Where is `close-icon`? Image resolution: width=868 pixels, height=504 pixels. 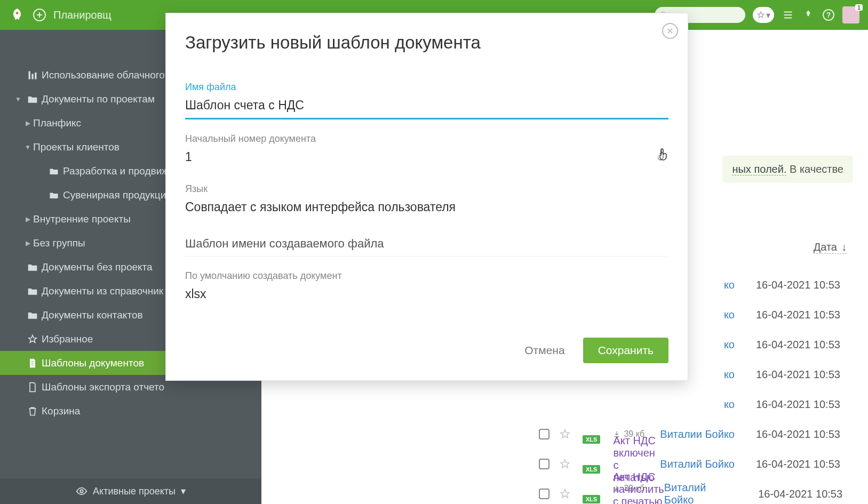 close-icon is located at coordinates (670, 31).